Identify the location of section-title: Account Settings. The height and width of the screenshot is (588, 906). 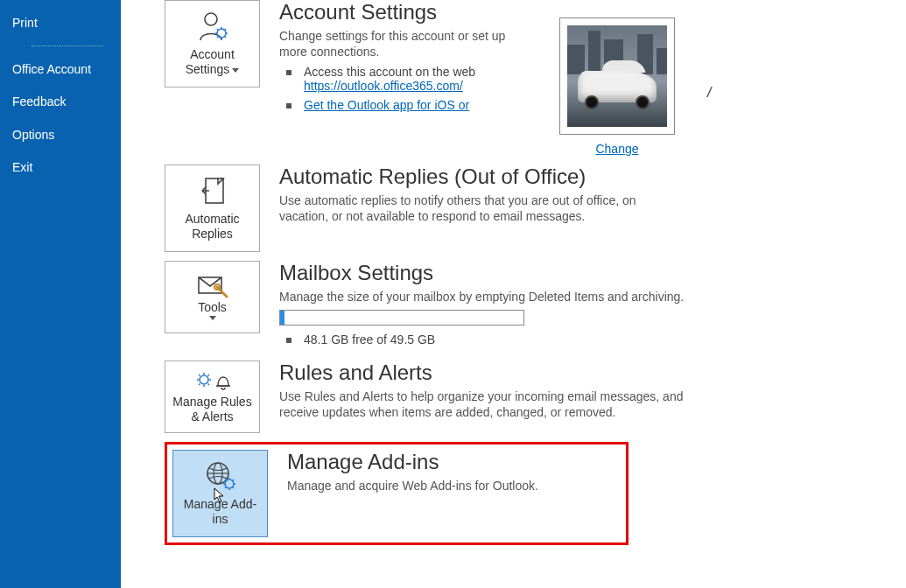
(406, 12).